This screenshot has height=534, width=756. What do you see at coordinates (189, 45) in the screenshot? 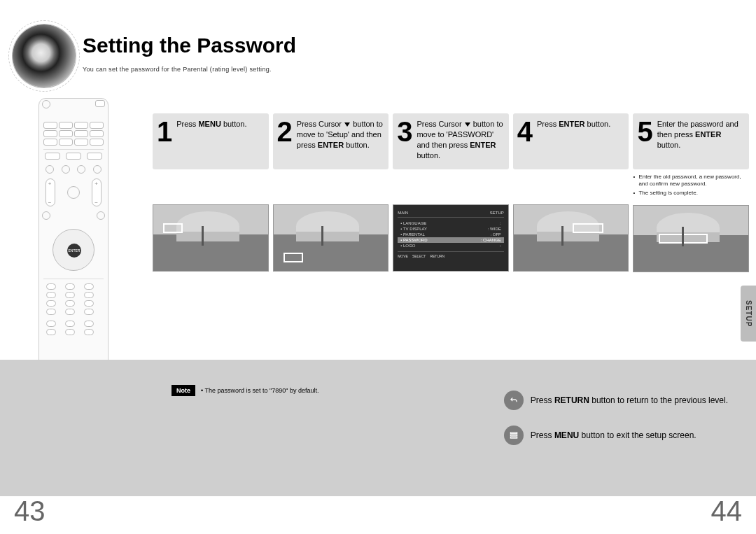
I see `page-title: Setting the Password` at bounding box center [189, 45].